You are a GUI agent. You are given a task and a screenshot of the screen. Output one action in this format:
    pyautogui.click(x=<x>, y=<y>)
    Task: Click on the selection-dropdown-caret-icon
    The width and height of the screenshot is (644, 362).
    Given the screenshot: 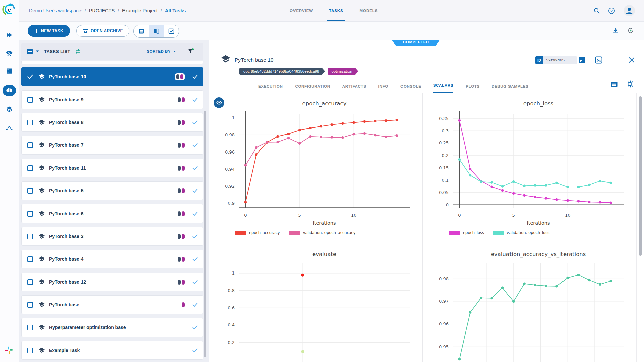 What is the action you would take?
    pyautogui.click(x=37, y=51)
    